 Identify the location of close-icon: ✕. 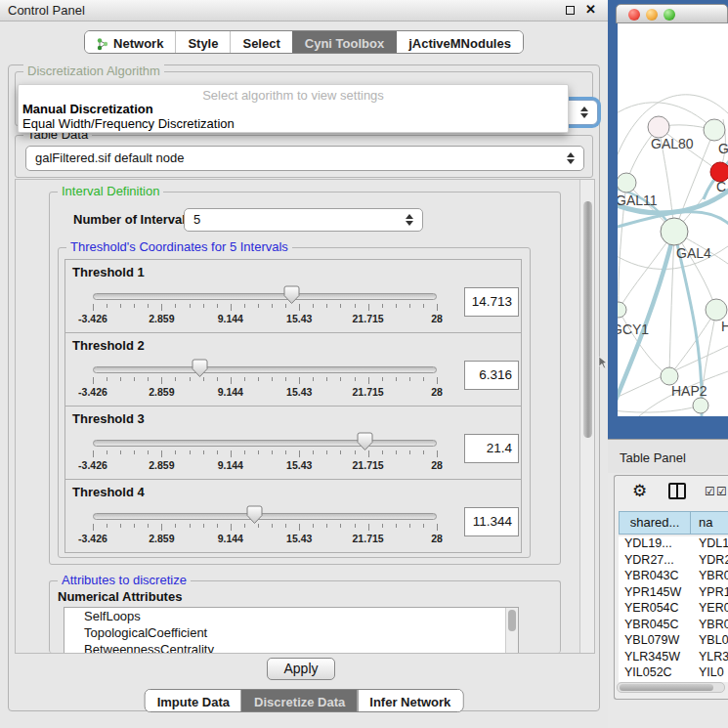
(590, 10).